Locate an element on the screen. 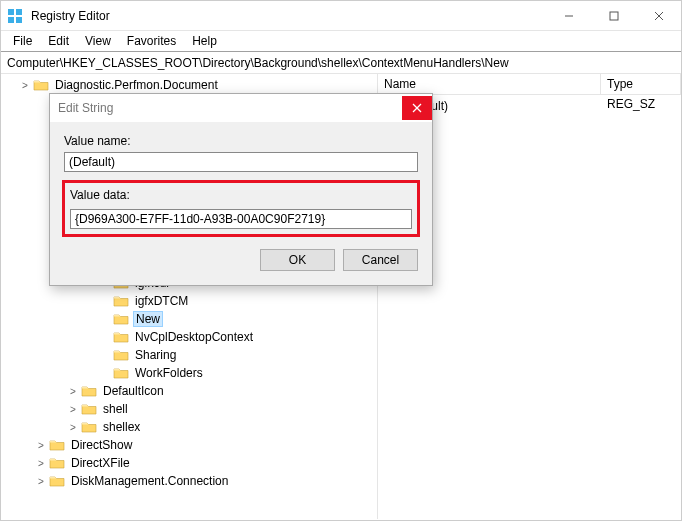 This screenshot has height=521, width=682. address-bar: Computer\HKEY_CLASSES_ROOT\Directory\Bac… is located at coordinates (341, 63).